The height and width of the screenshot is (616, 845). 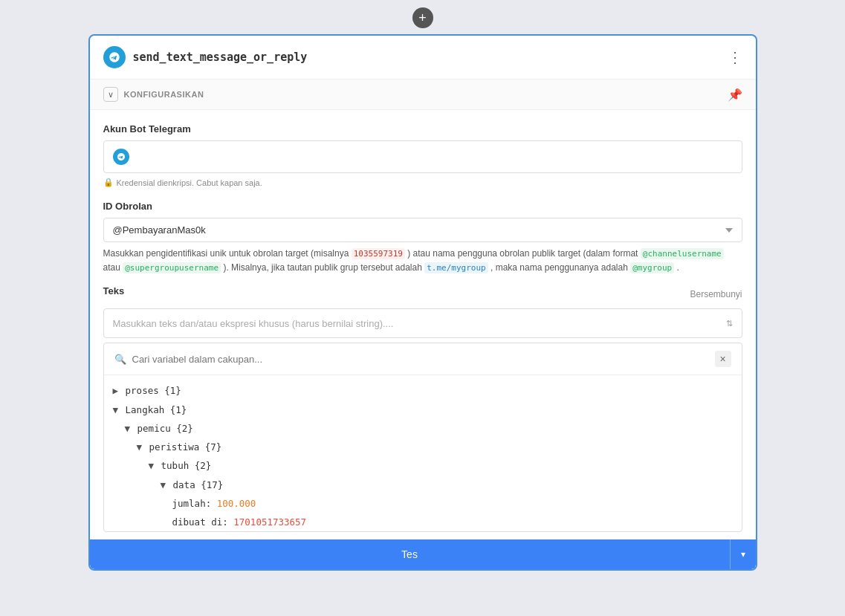 I want to click on bersembunyi-link: Bersembunyi, so click(x=716, y=294).